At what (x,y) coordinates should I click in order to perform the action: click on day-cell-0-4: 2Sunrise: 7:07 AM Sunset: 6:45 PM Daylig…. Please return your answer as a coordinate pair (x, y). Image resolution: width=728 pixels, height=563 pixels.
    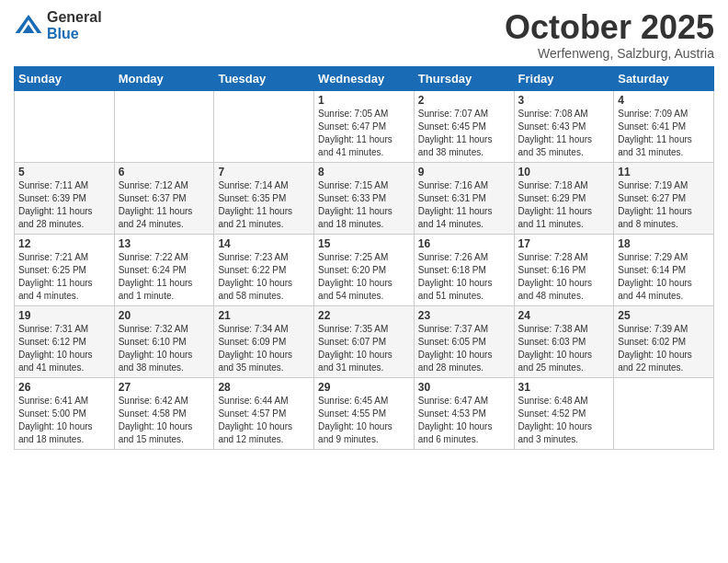
    Looking at the image, I should click on (463, 126).